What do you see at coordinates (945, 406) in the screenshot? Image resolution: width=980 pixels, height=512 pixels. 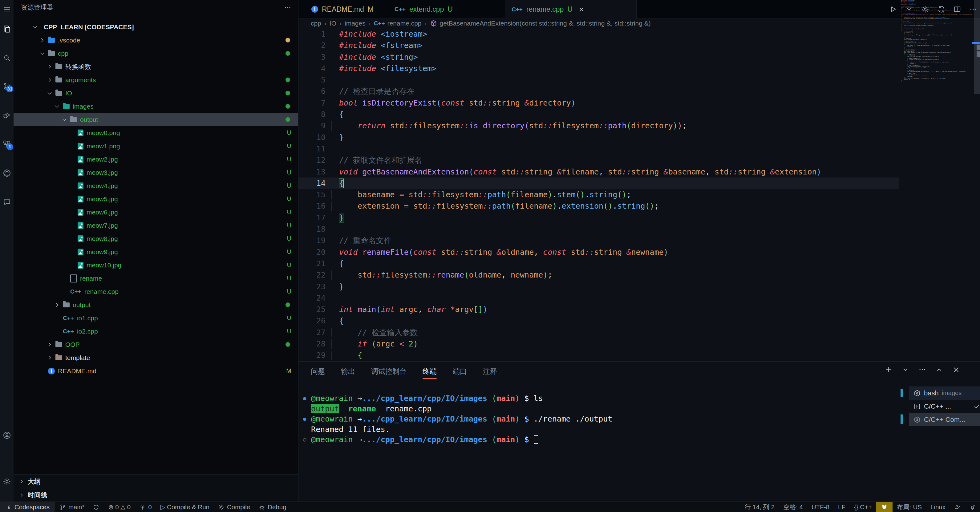 I see `terminal-list-item: C/C++ ...` at bounding box center [945, 406].